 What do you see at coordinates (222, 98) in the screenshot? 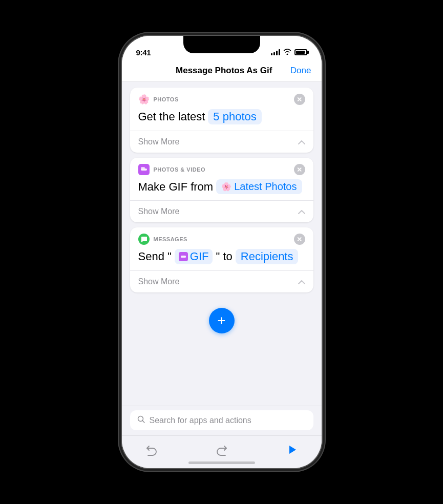
I see `photos-card-header: 🌸 PHOTOS ✕` at bounding box center [222, 98].